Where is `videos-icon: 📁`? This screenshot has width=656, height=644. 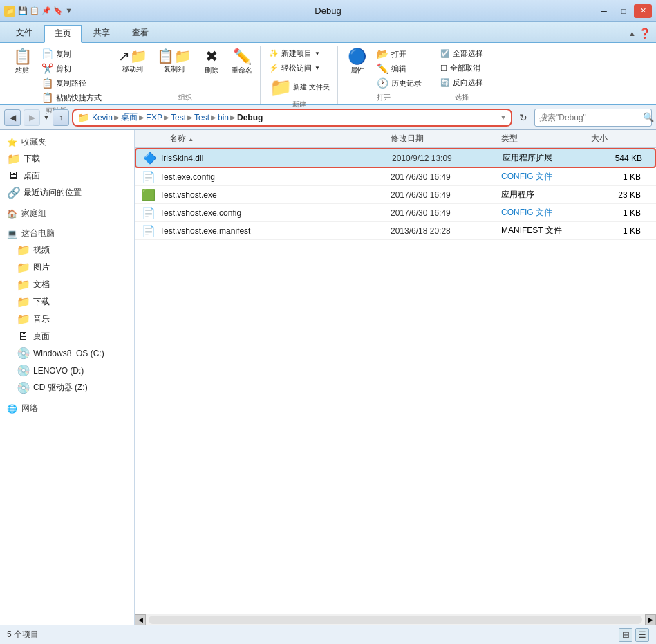 videos-icon: 📁 is located at coordinates (23, 250).